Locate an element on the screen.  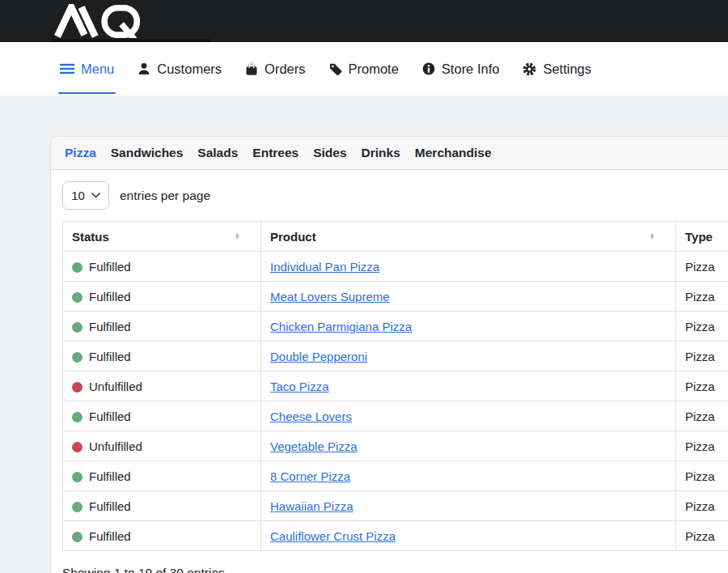
product-link: Hawaiian Pizza is located at coordinates (312, 507).